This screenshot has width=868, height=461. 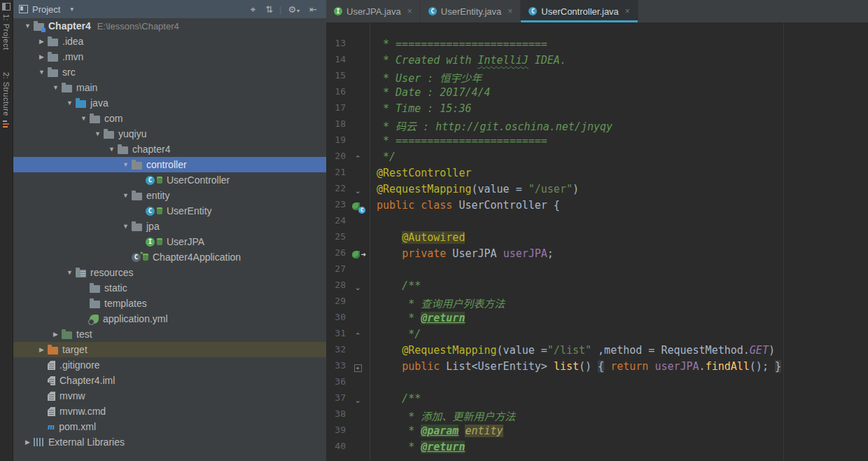 I want to click on tree-item-label: templates, so click(x=126, y=303).